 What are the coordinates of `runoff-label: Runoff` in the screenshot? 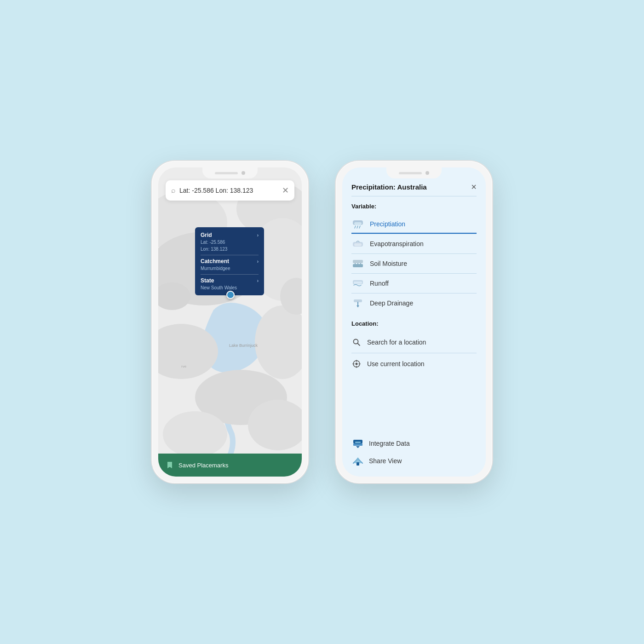 It's located at (379, 283).